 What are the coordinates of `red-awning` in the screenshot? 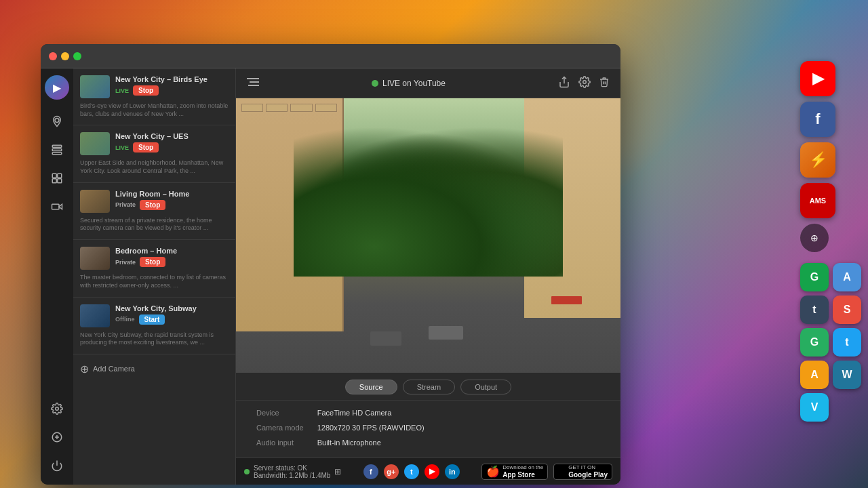 It's located at (567, 300).